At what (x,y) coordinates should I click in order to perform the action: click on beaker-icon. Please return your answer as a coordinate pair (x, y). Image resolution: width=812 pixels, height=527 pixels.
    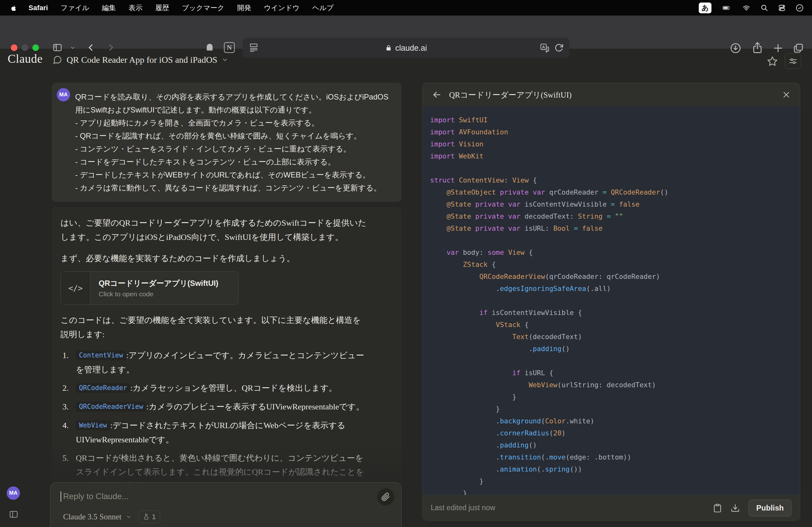
    Looking at the image, I should click on (146, 517).